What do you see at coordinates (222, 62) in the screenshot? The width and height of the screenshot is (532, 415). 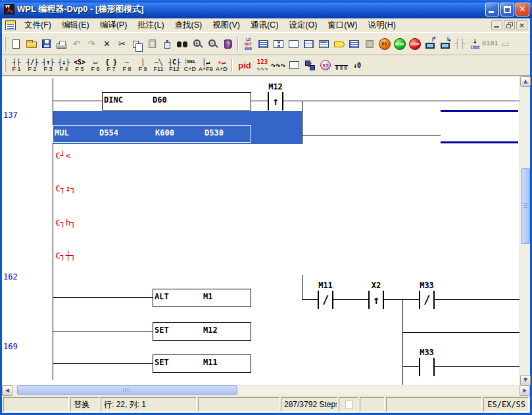 I see `delete-row-icon: ✳↵` at bounding box center [222, 62].